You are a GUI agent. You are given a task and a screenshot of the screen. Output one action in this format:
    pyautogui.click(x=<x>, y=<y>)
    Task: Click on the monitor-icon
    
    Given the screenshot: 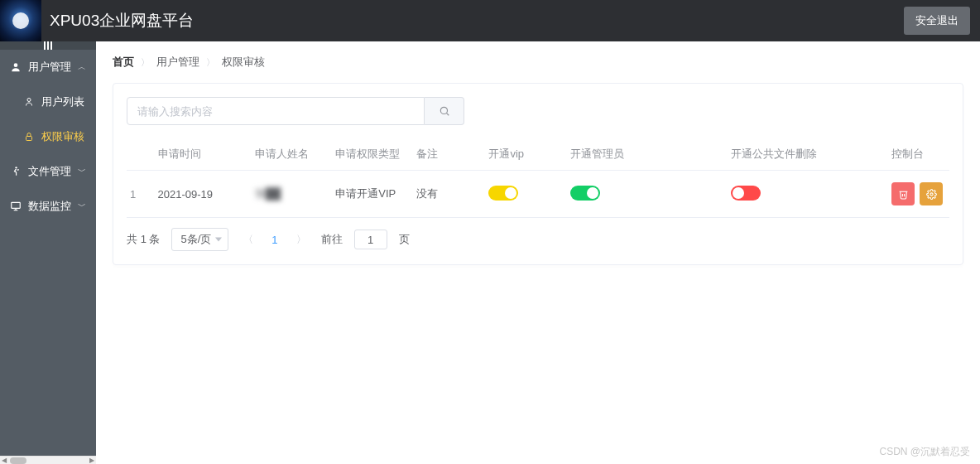 What is the action you would take?
    pyautogui.click(x=16, y=206)
    